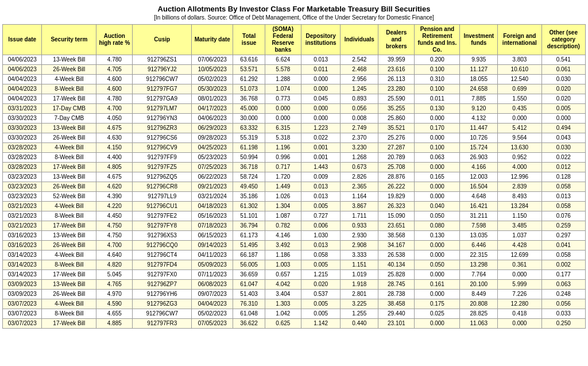 The image size is (588, 366). I want to click on table-cell: 4.780, so click(115, 99).